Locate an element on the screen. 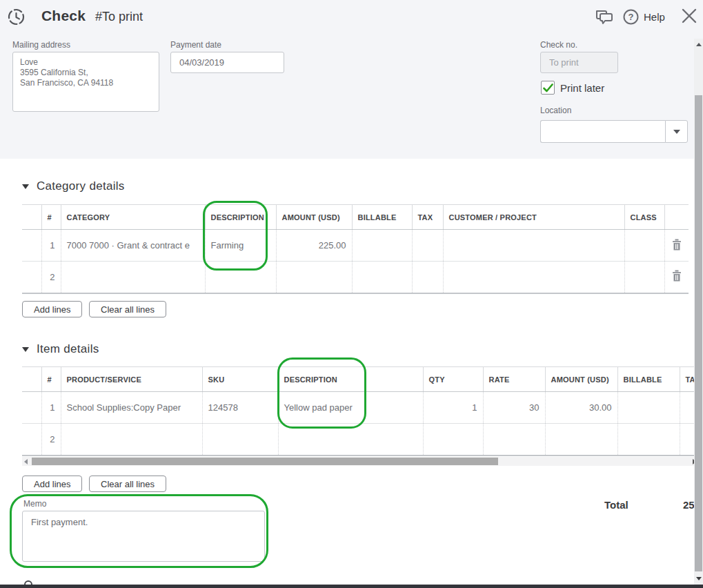  help-label: Help is located at coordinates (654, 17).